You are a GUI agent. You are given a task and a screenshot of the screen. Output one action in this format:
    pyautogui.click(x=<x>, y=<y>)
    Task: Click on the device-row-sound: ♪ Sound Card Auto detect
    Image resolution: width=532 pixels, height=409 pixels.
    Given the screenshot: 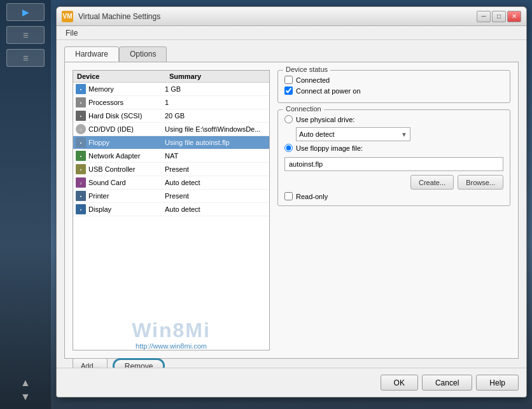 What is the action you would take?
    pyautogui.click(x=171, y=183)
    